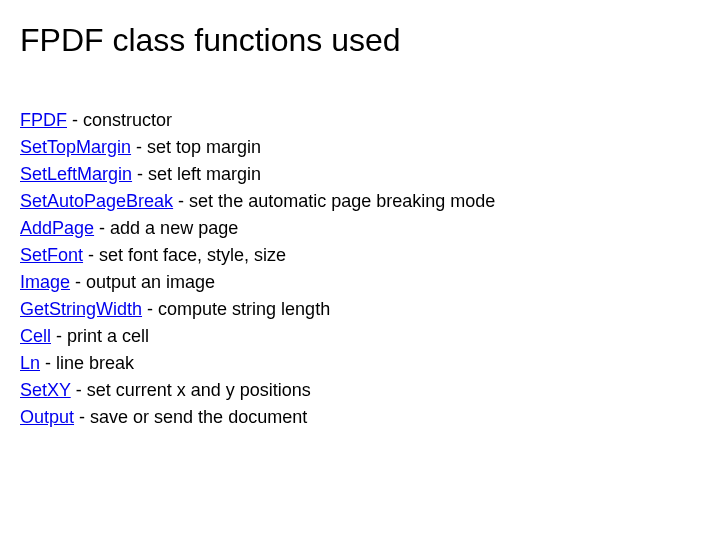 This screenshot has height=546, width=728. I want to click on function-desc: - output an image, so click(142, 282).